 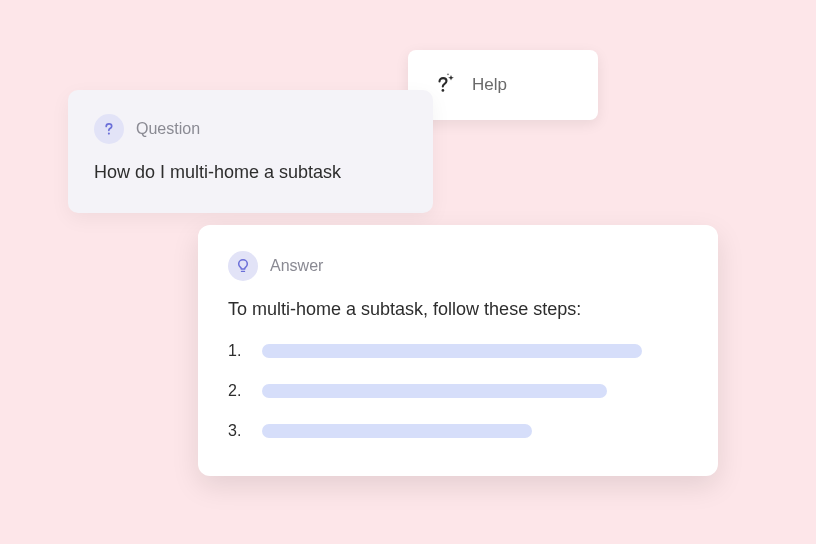 I want to click on question-card: Question How do I multi-home a subtask, so click(x=250, y=152).